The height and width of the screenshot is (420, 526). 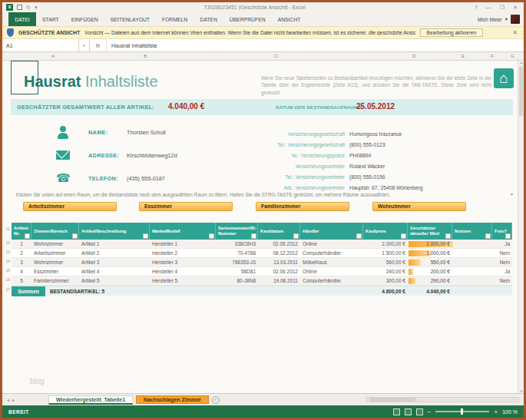 What do you see at coordinates (6, 270) in the screenshot?
I see `row-number: 15` at bounding box center [6, 270].